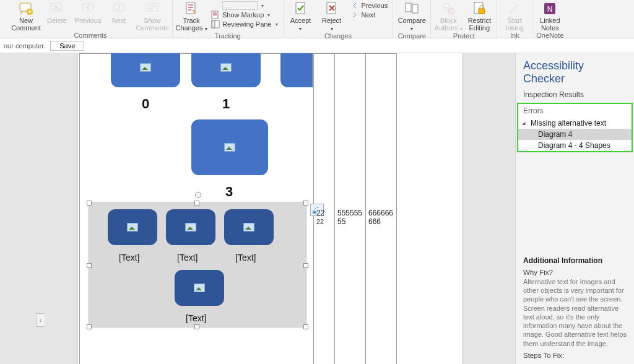 This screenshot has height=364, width=634. What do you see at coordinates (26, 24) in the screenshot?
I see `new-comment-label: New Comment` at bounding box center [26, 24].